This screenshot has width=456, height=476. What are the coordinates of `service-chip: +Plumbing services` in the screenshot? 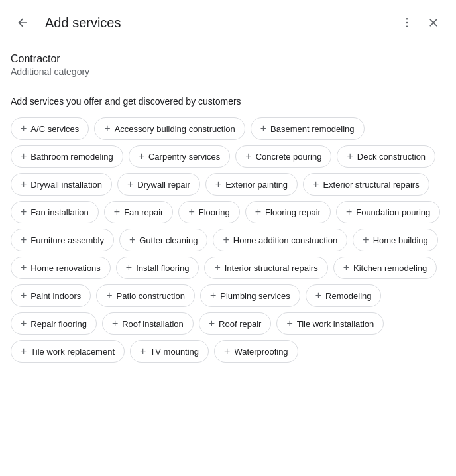 It's located at (251, 296).